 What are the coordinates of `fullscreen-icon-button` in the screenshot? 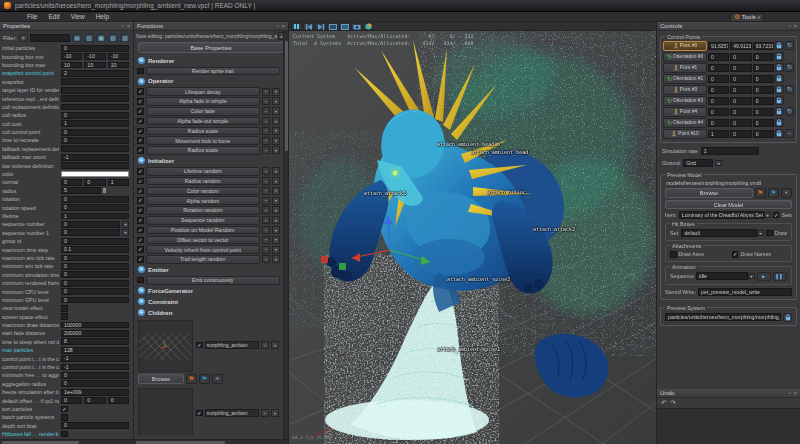 It's located at (344, 26).